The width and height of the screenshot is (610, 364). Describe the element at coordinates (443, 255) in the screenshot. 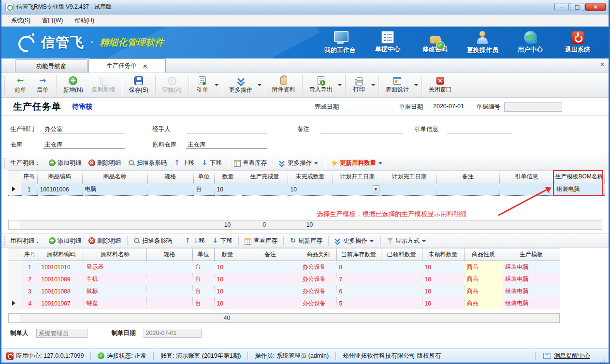

I see `column-header-未领料数量: 未领料数量` at that location.